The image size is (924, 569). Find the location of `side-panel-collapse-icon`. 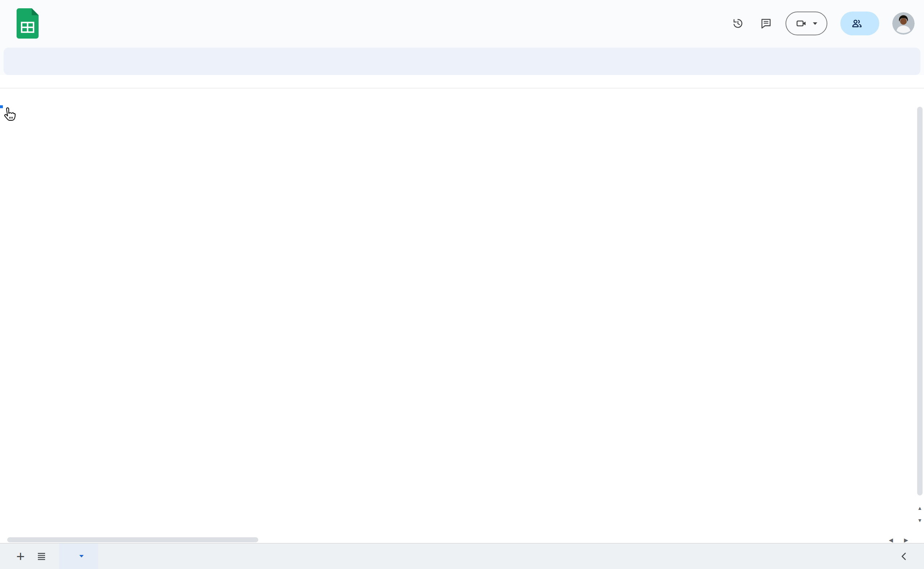

side-panel-collapse-icon is located at coordinates (904, 556).